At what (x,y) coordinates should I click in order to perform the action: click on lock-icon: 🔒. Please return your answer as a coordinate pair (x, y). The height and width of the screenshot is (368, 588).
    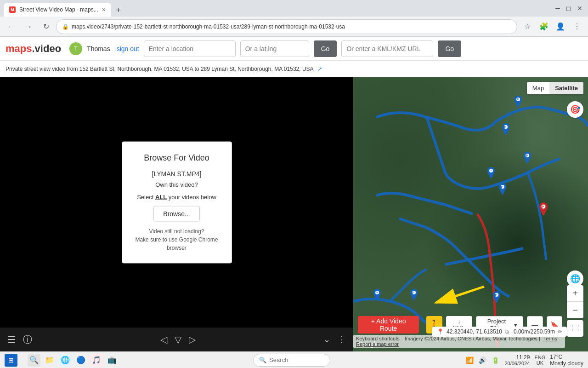
    Looking at the image, I should click on (65, 27).